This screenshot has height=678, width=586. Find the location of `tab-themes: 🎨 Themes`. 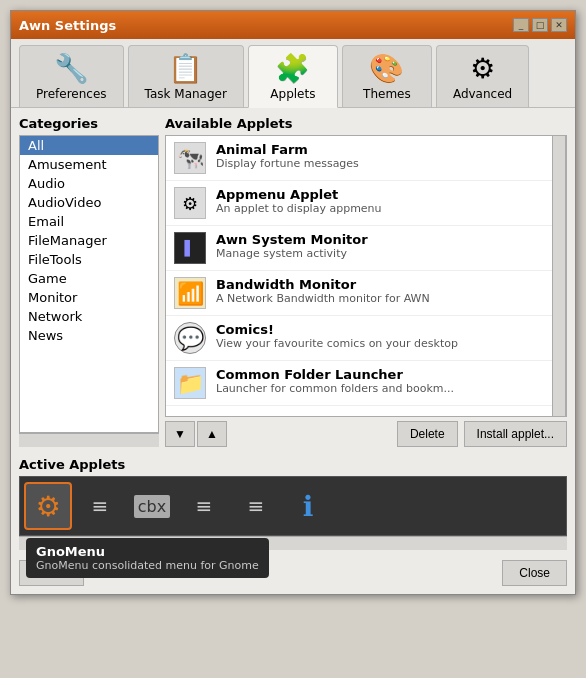

tab-themes: 🎨 Themes is located at coordinates (387, 76).